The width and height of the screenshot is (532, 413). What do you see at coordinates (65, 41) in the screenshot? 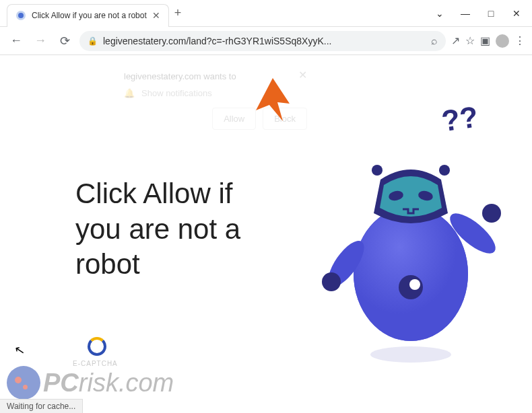
I see `reload-button: ⟳` at bounding box center [65, 41].